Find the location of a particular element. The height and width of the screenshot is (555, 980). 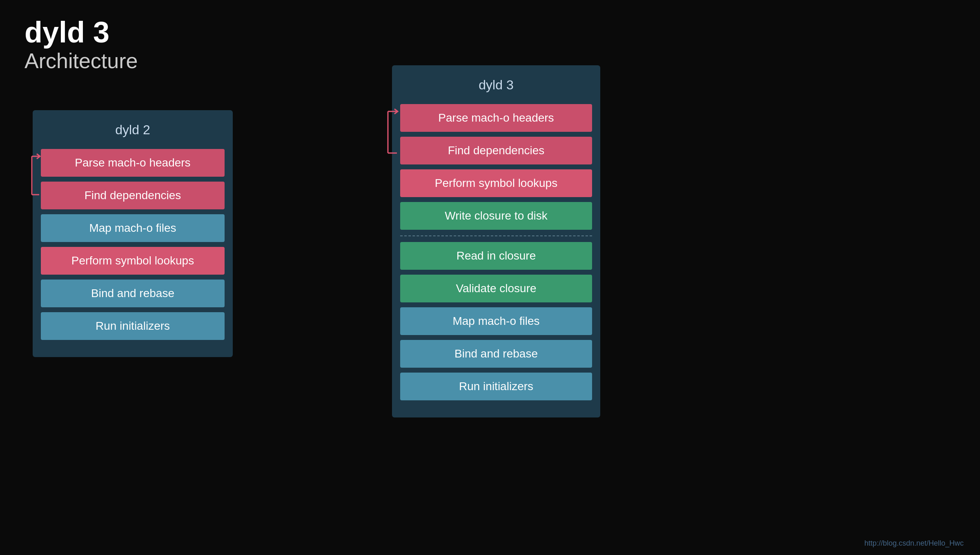

dyld3-step-1: Parse mach-o headers is located at coordinates (496, 118).